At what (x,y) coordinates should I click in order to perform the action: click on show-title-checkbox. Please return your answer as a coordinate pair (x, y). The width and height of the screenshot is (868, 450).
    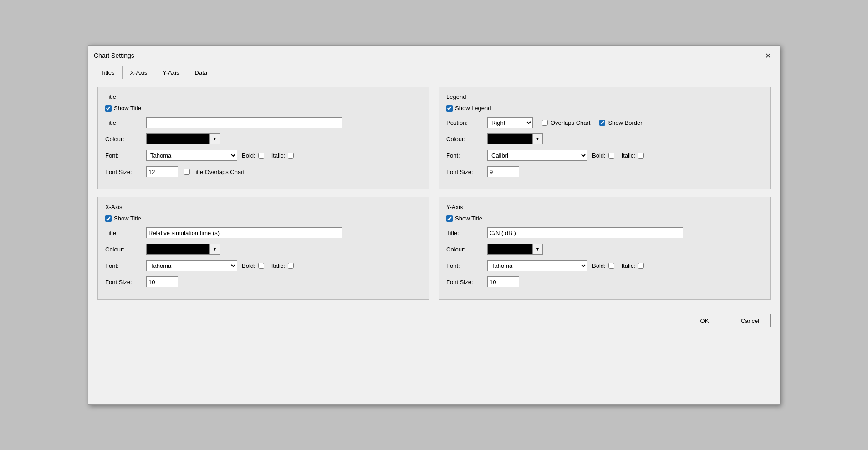
    Looking at the image, I should click on (108, 108).